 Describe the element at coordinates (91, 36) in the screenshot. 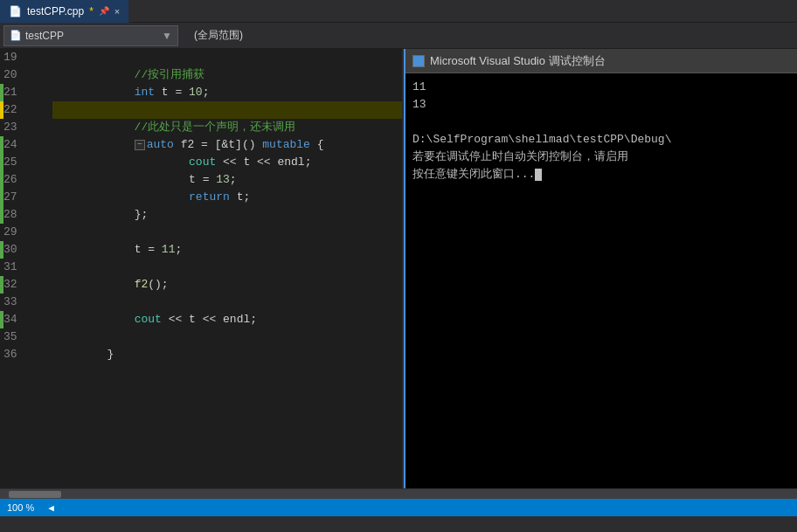

I see `file-selector: 📄 testCPP ▼` at that location.